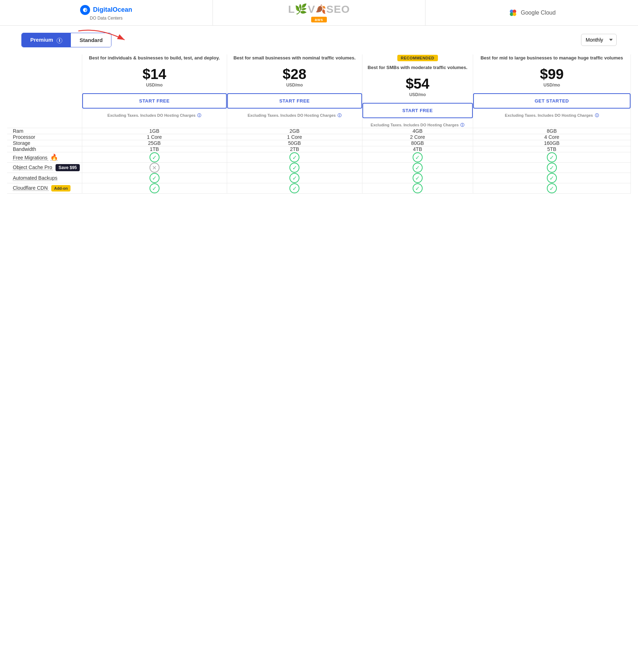  Describe the element at coordinates (319, 13) in the screenshot. I see `header: DigitalOcean DO Data Centers L 🌿 V 🍂 SEO…` at that location.